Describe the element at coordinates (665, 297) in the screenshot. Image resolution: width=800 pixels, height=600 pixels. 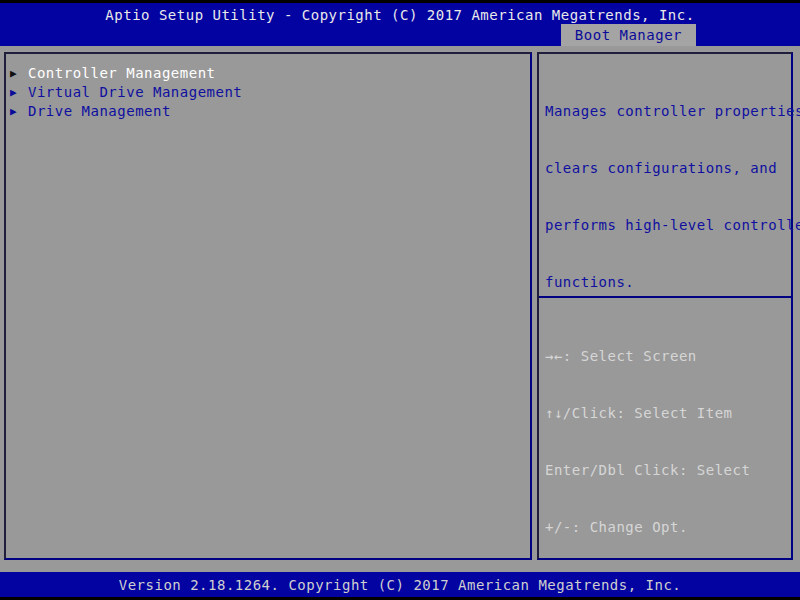
I see `help-legend-divider` at that location.